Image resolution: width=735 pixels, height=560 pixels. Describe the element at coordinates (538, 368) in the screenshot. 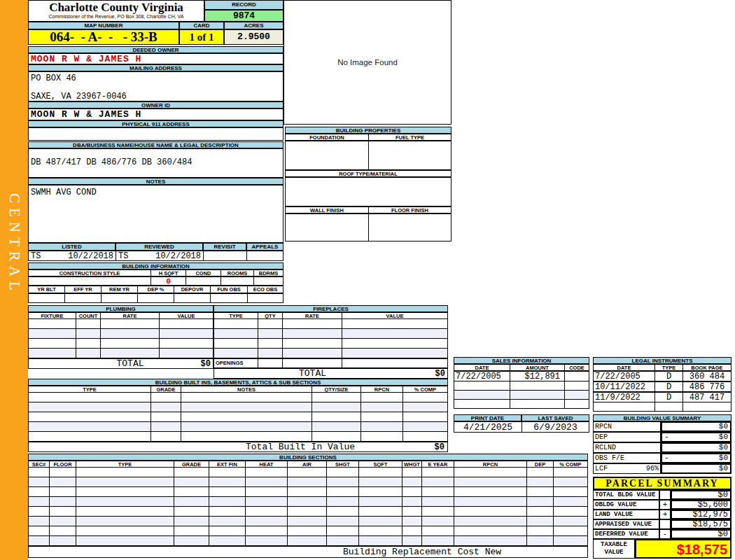

I see `sales-amount-label: AMOUNT` at that location.